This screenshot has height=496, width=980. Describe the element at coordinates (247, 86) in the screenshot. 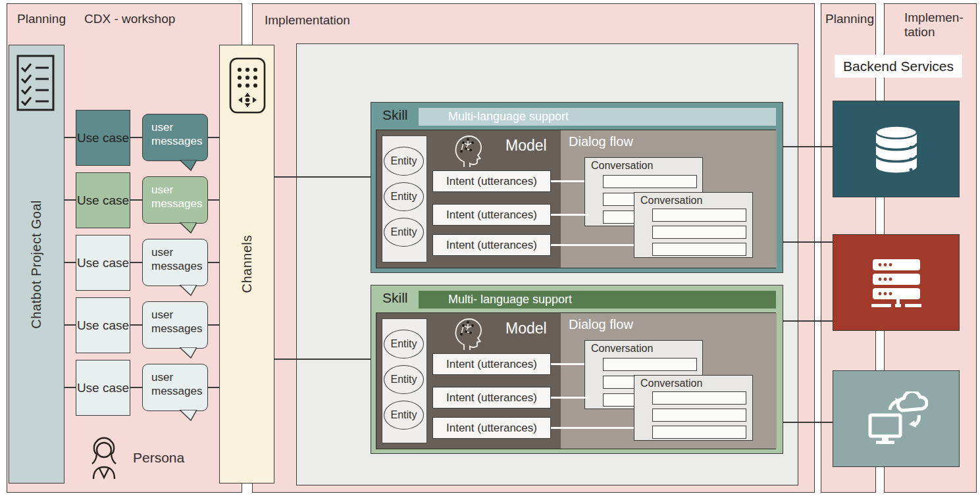

I see `keypad-icon` at that location.